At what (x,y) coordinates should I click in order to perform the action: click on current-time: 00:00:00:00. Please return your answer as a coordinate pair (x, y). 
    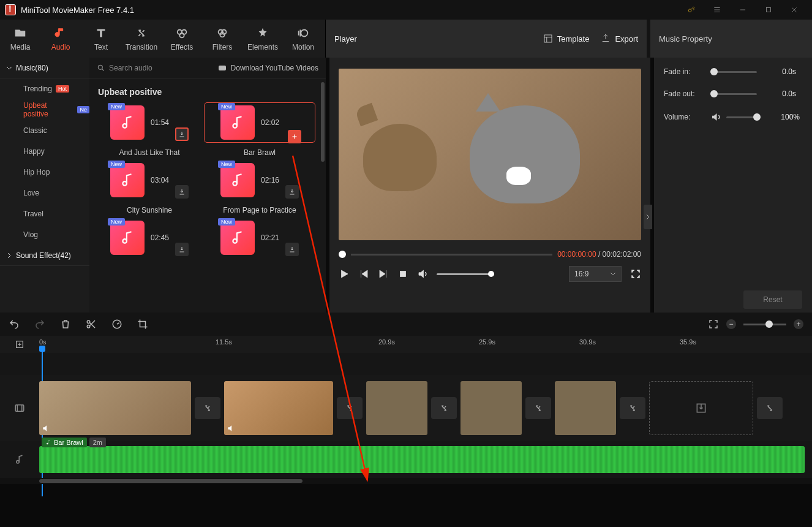
    Looking at the image, I should click on (577, 254).